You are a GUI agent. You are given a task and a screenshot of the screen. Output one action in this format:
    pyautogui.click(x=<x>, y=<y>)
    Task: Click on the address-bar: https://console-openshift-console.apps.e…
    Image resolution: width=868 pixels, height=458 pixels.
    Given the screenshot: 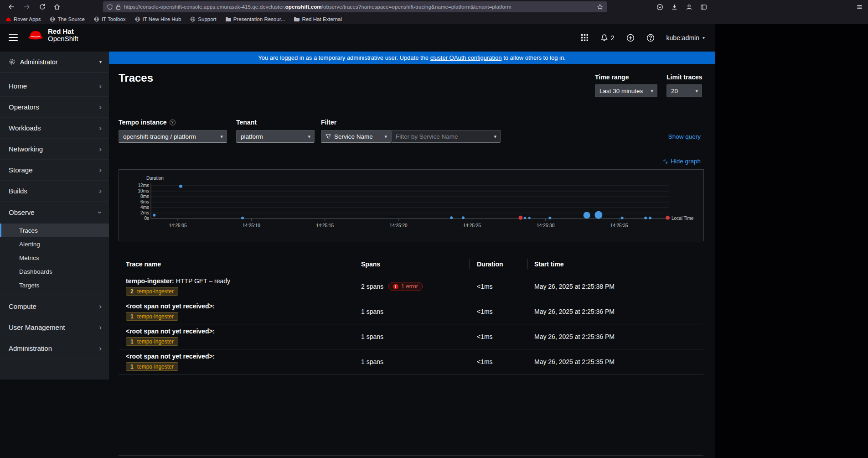 What is the action you would take?
    pyautogui.click(x=355, y=7)
    